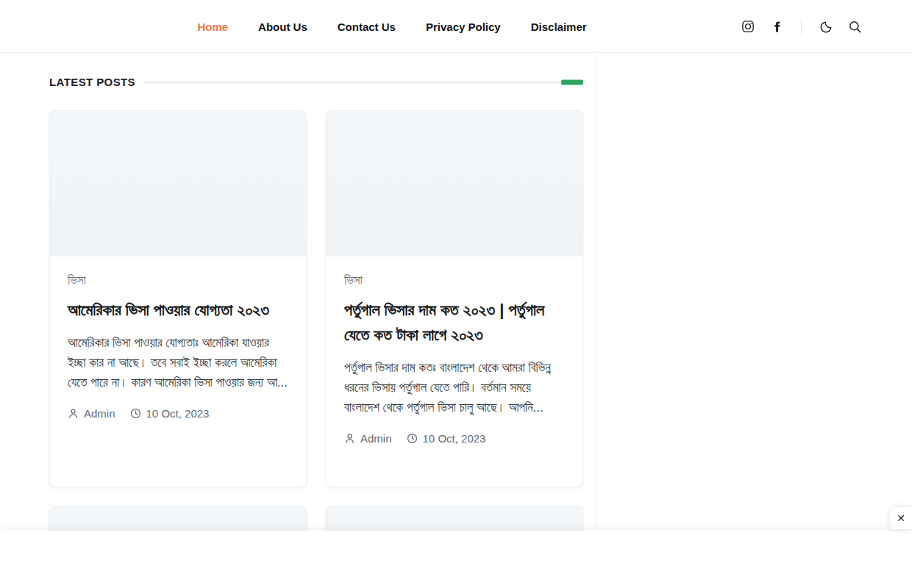  What do you see at coordinates (178, 363) in the screenshot?
I see `post-excerpt: আমেরিকার ভিসা পাওয়ার যোগ্যতাঃ আমেরিকা য…` at bounding box center [178, 363].